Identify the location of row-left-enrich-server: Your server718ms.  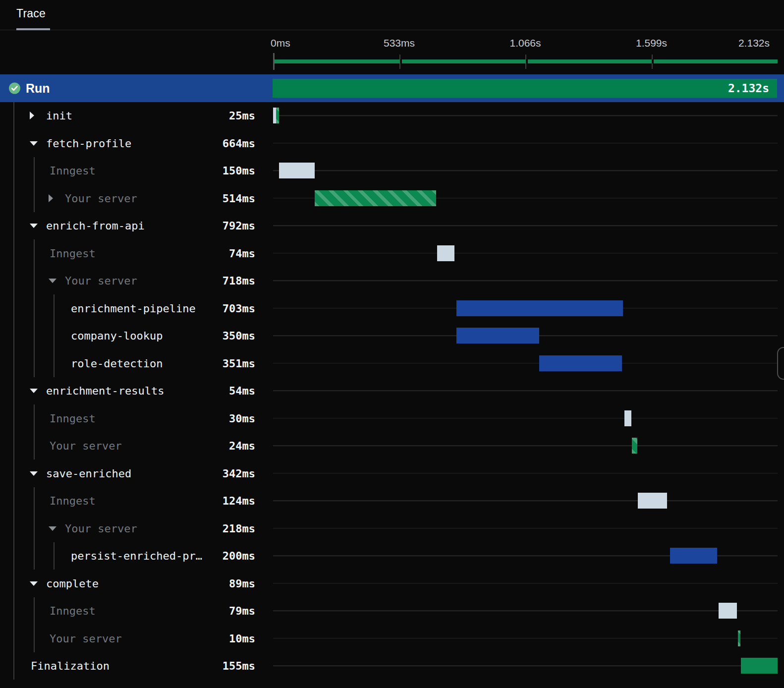
(135, 281).